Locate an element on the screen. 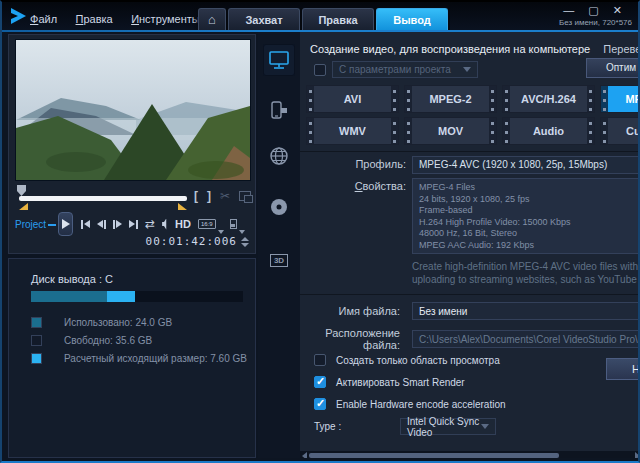 This screenshot has width=640, height=463. next-frame-button is located at coordinates (118, 224).